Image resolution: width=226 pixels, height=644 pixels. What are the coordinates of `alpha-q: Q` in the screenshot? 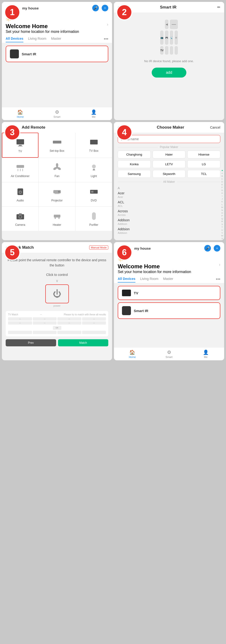 It's located at (223, 218).